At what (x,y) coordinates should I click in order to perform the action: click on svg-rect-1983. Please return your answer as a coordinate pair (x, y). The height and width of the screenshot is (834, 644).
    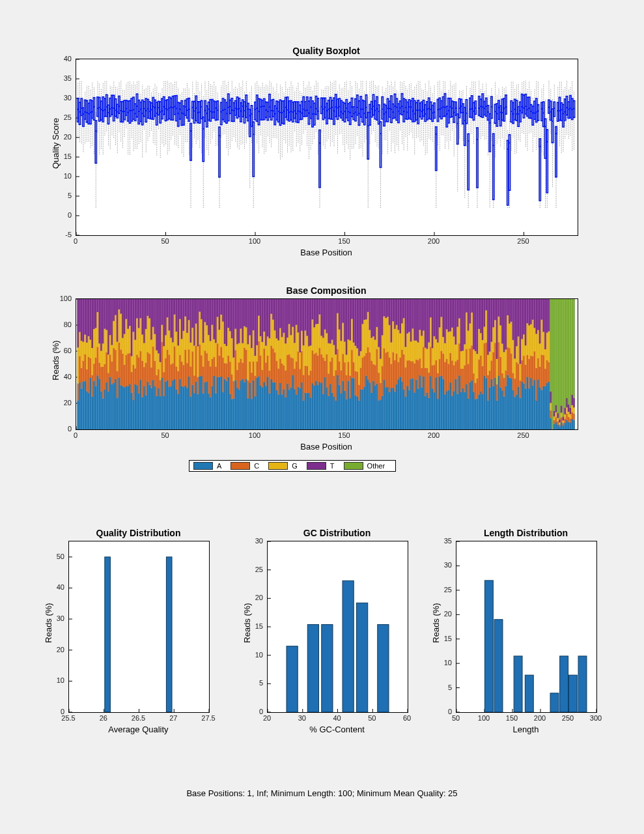
    Looking at the image, I should click on (455, 318).